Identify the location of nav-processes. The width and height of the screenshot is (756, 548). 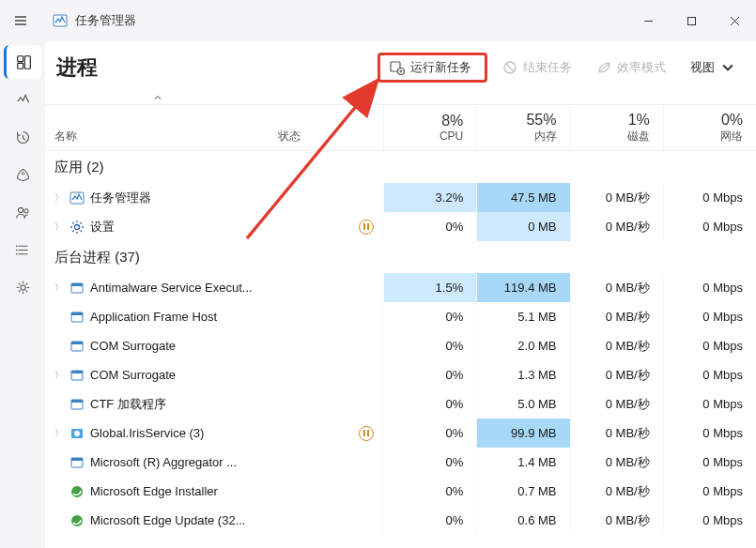
(23, 62).